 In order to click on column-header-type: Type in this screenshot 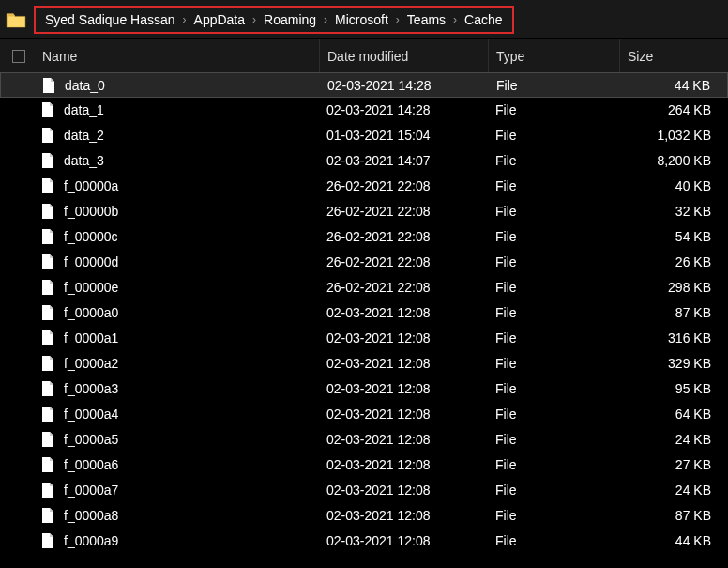, I will do `click(554, 56)`.